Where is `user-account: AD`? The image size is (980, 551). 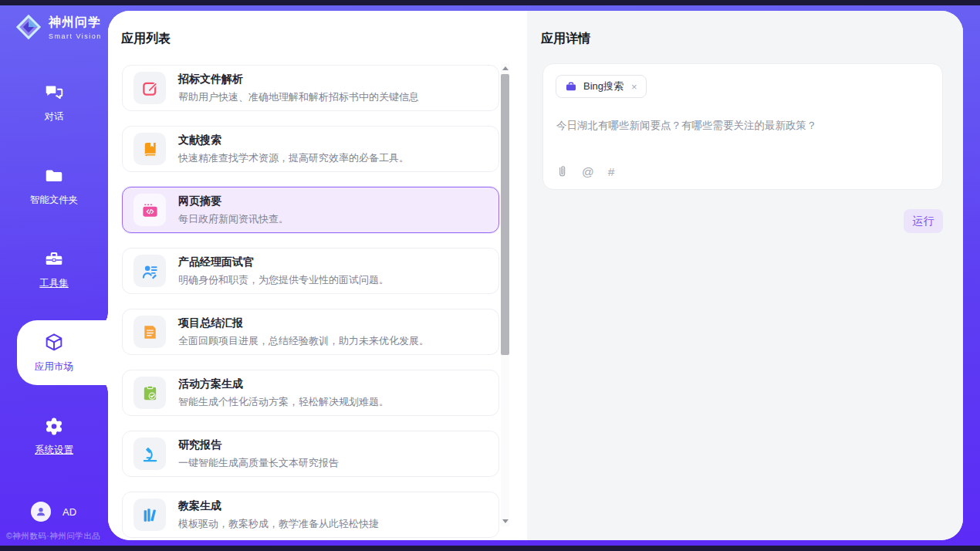
user-account: AD is located at coordinates (54, 512).